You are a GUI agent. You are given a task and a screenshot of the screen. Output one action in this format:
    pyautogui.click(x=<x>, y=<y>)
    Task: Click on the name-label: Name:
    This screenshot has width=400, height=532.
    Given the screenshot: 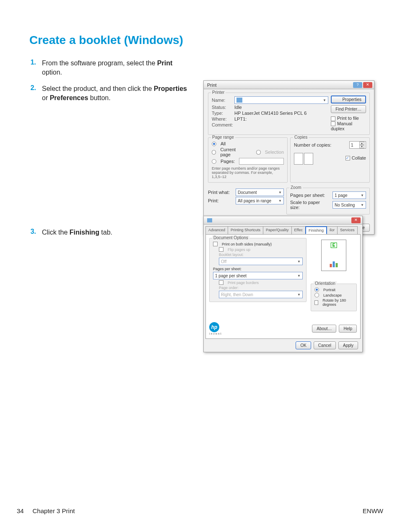 What is the action you would take?
    pyautogui.click(x=222, y=100)
    